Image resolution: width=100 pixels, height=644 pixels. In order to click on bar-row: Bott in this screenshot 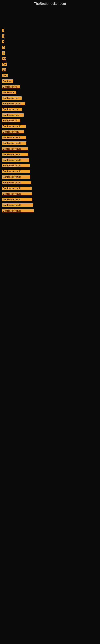, I will do `click(50, 76)`.